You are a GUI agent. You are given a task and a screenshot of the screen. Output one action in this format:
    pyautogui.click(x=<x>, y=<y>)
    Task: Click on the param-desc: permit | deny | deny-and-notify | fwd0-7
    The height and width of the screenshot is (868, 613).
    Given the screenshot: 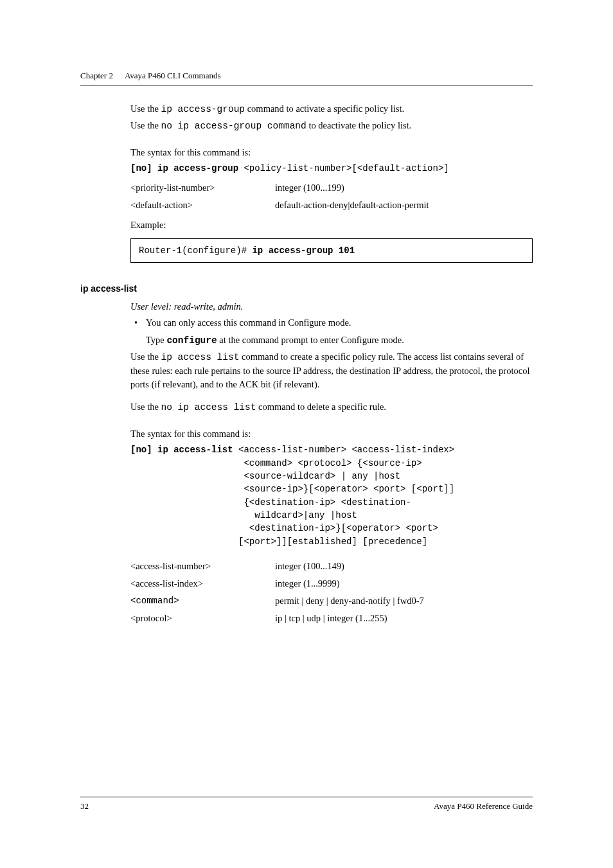 What is the action you would take?
    pyautogui.click(x=404, y=601)
    